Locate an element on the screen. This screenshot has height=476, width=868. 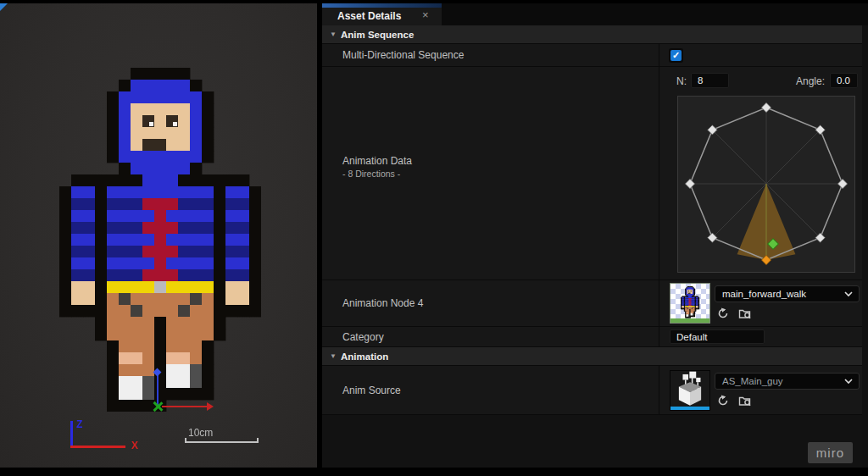
panel-empty-area: miro is located at coordinates (595, 441).